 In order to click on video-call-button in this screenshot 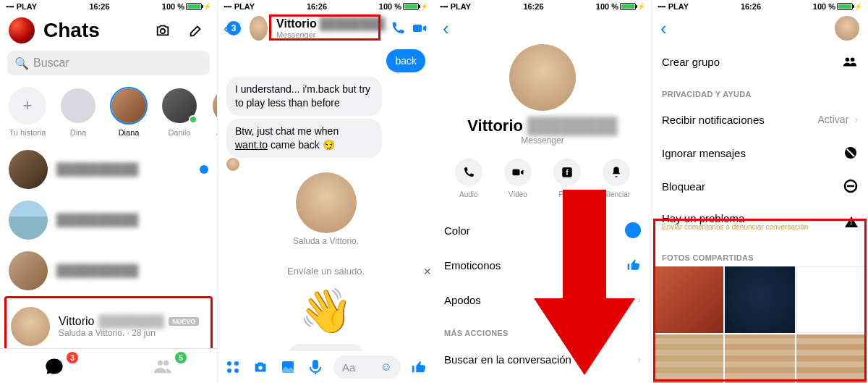, I will do `click(420, 28)`.